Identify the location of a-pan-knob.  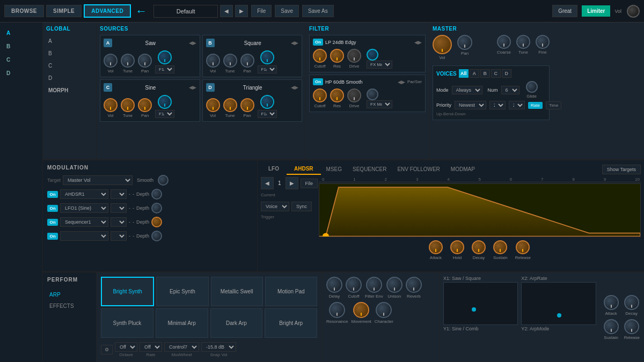
(145, 61).